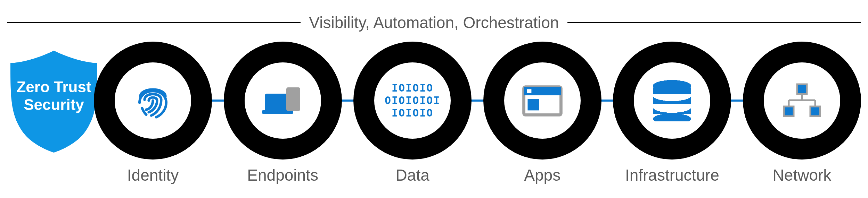 This screenshot has width=868, height=198. What do you see at coordinates (542, 175) in the screenshot?
I see `pillar-label: Apps` at bounding box center [542, 175].